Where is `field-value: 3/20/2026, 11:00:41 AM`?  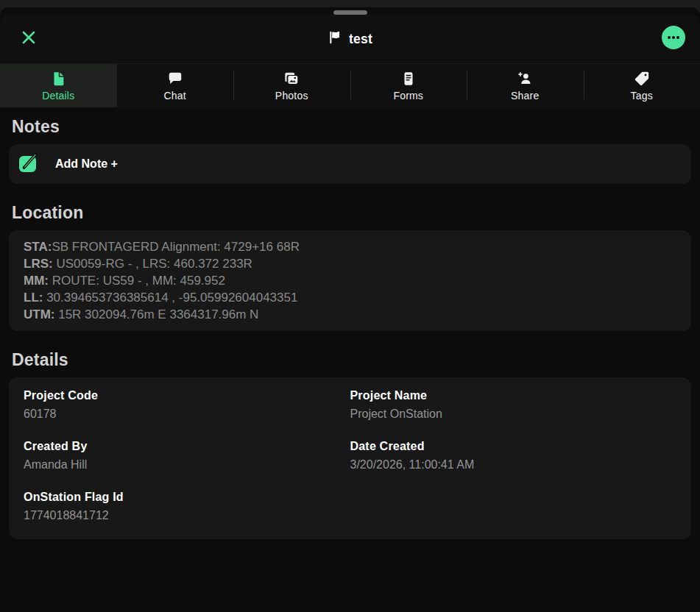 field-value: 3/20/2026, 11:00:41 AM is located at coordinates (514, 465).